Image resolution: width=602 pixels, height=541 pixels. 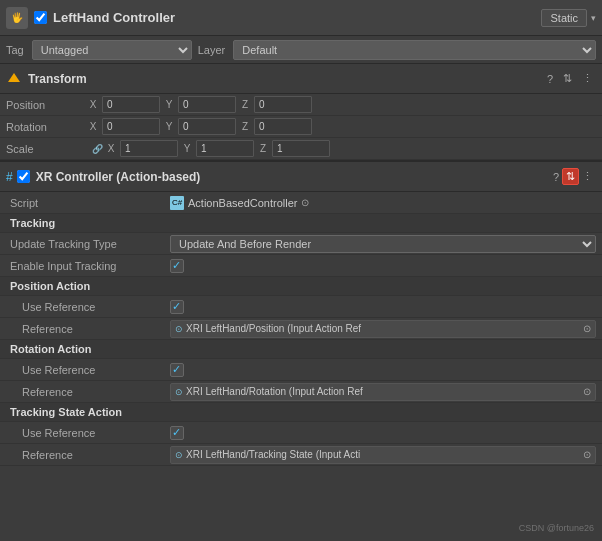 What do you see at coordinates (17, 18) in the screenshot?
I see `object-icon: 🖐` at bounding box center [17, 18].